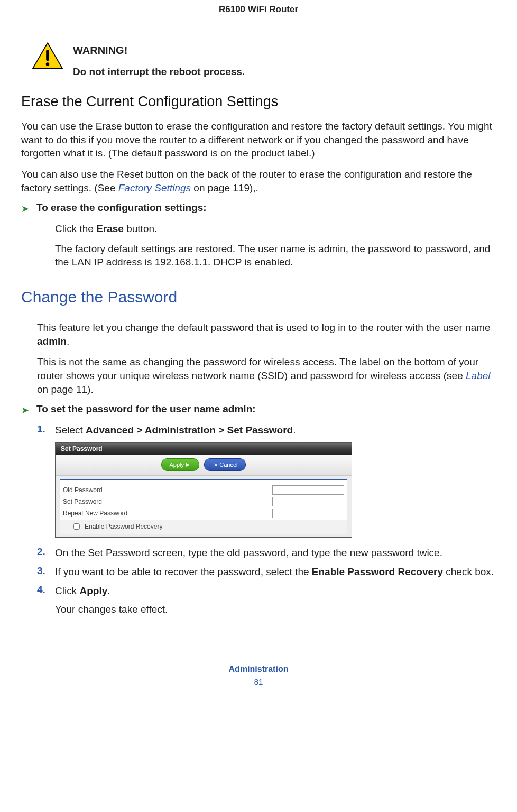  What do you see at coordinates (228, 465) in the screenshot?
I see `button-label: Cancel` at bounding box center [228, 465].